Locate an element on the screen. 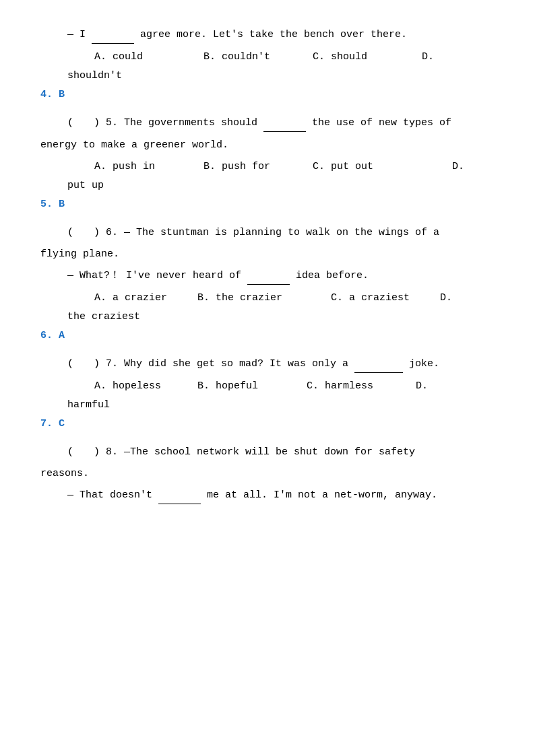 The height and width of the screenshot is (756, 535). q4-line1: — I agree more. Let's take the bench ove… is located at coordinates (268, 35).